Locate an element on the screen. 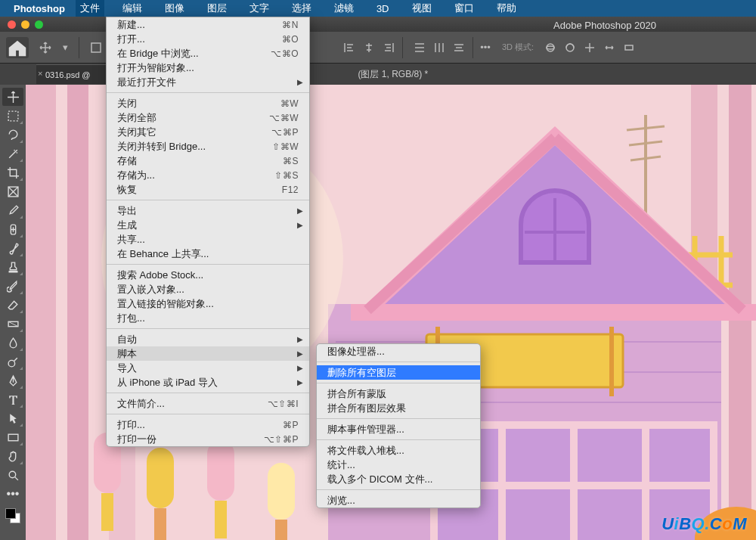 This screenshot has height=540, width=756. menu-layer: 图层 is located at coordinates (217, 8).